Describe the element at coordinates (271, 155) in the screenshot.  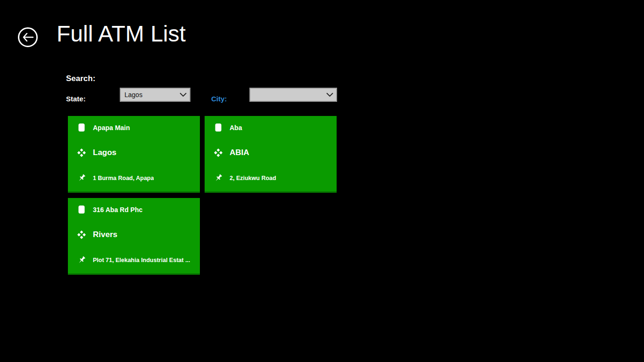
I see `atm-tile: Aba ABIA` at that location.